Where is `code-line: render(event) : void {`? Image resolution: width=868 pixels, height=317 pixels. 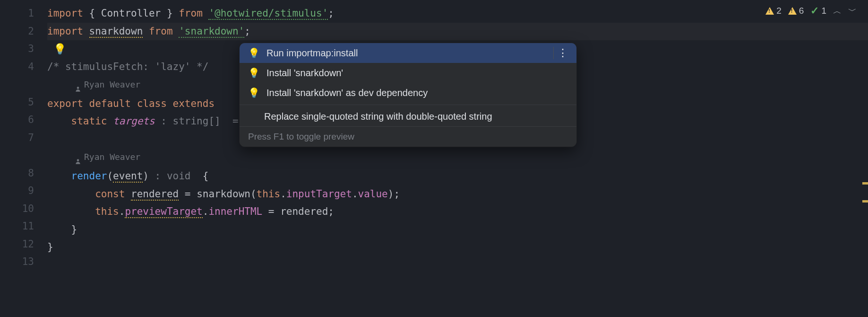
code-line: render(event) : void { is located at coordinates (457, 176).